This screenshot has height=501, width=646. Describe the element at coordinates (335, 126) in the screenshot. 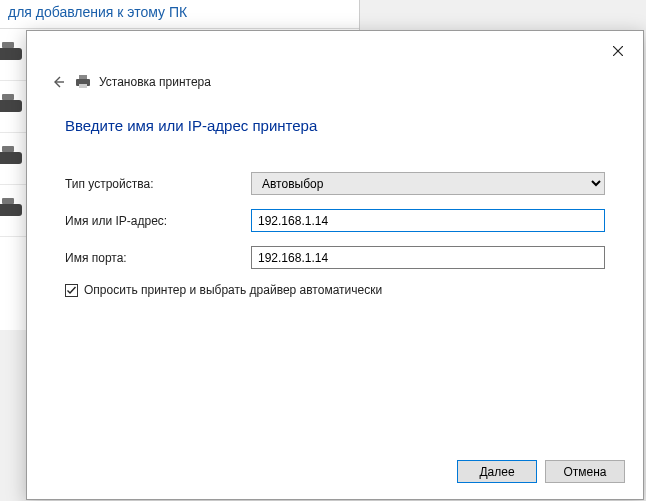

I see `instruction-text: Введите имя или IP-адрес принтера` at that location.